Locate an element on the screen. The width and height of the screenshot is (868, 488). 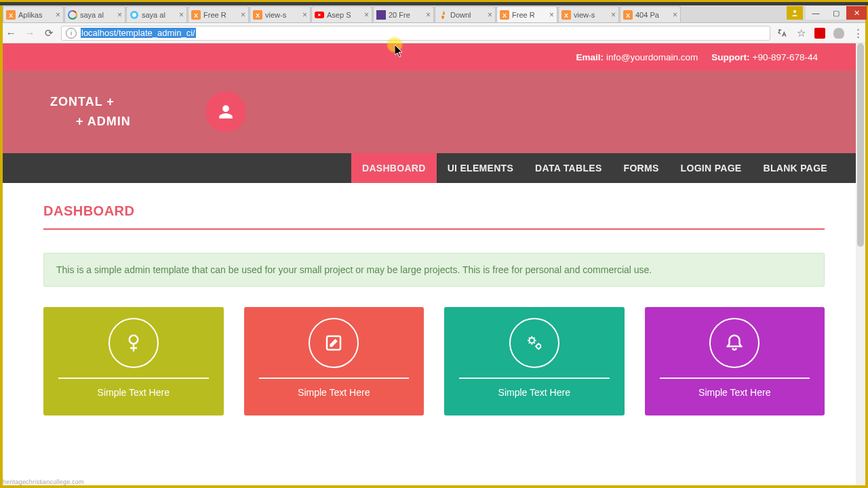
scrollbar-track is located at coordinates (861, 264).